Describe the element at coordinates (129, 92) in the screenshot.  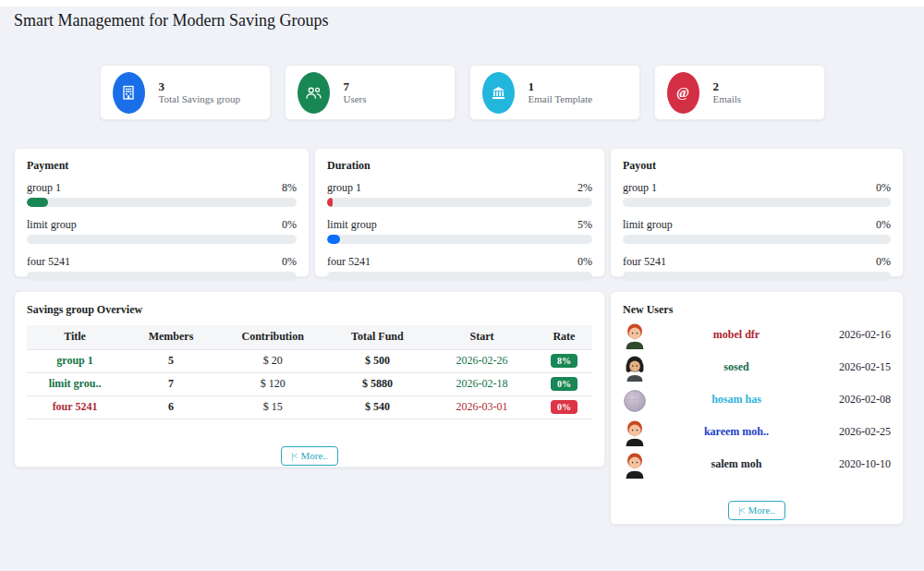
I see `building-icon` at that location.